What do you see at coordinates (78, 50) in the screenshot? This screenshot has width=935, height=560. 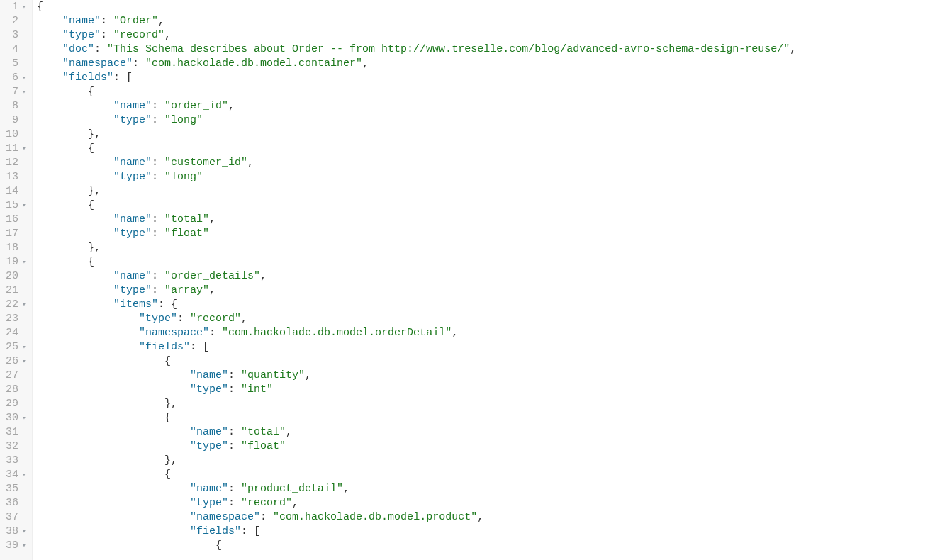 I see `json-key: "doc"` at bounding box center [78, 50].